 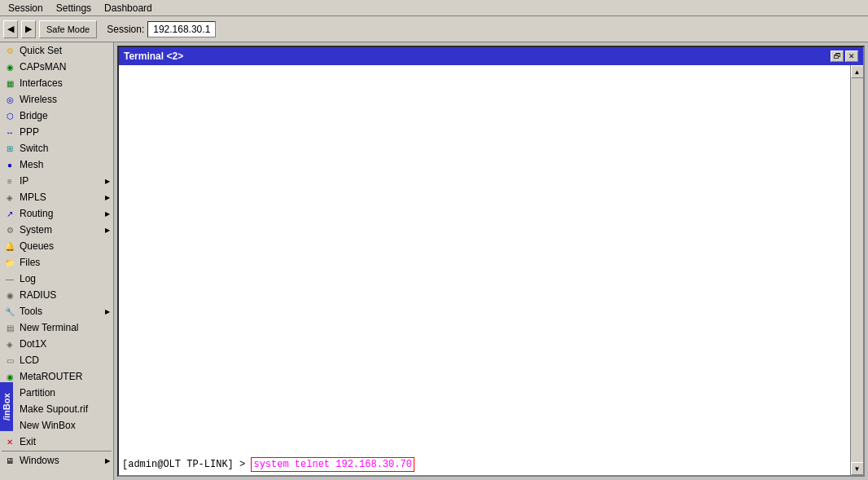 What do you see at coordinates (37, 393) in the screenshot?
I see `sidebar-label-partition: Partition` at bounding box center [37, 393].